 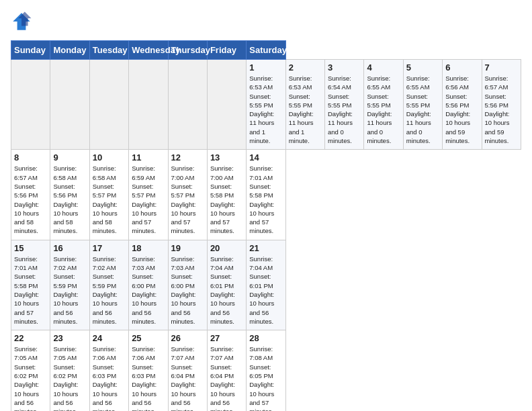 I want to click on weekday-header-cell: Tuesday, so click(x=109, y=50).